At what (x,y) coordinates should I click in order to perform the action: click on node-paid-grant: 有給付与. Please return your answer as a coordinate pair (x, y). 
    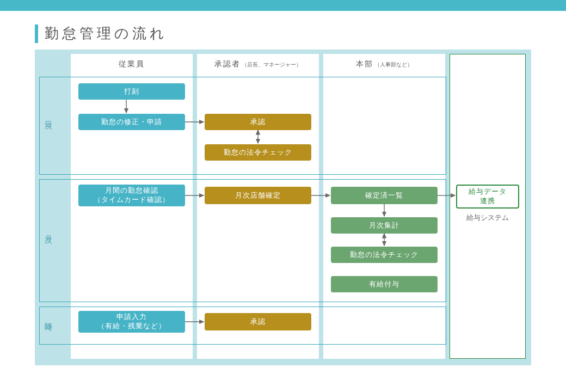
    Looking at the image, I should click on (384, 284).